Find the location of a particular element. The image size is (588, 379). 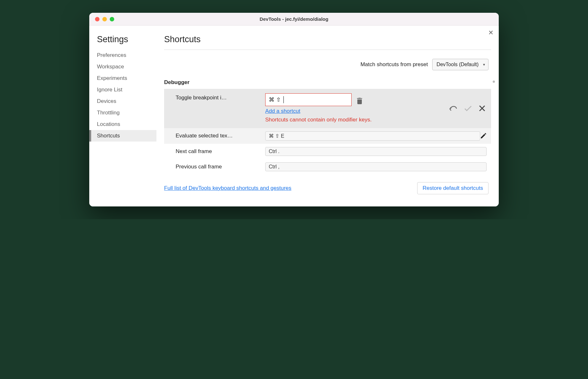

shortcut-label: Next call frame is located at coordinates (220, 151).